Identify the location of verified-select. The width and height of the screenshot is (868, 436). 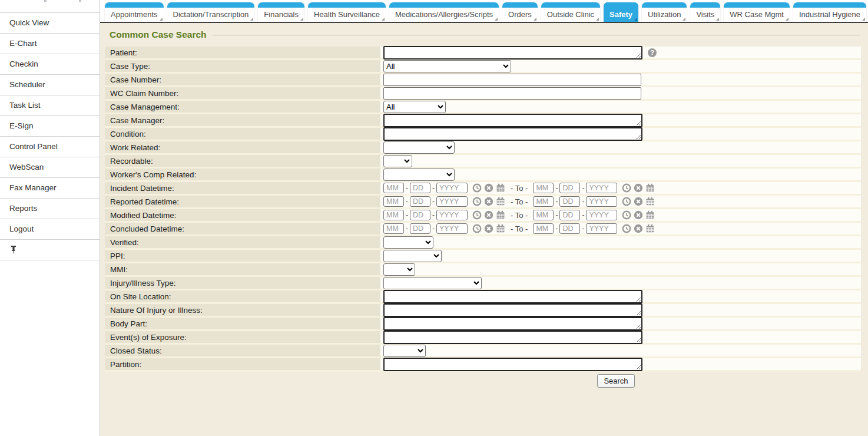
(409, 243).